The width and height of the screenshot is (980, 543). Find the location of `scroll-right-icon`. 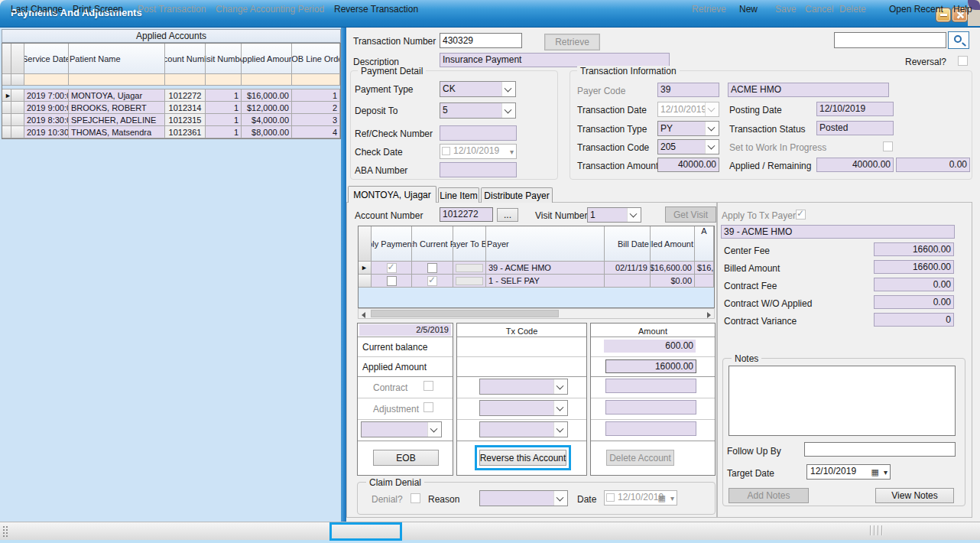

scroll-right-icon is located at coordinates (709, 315).